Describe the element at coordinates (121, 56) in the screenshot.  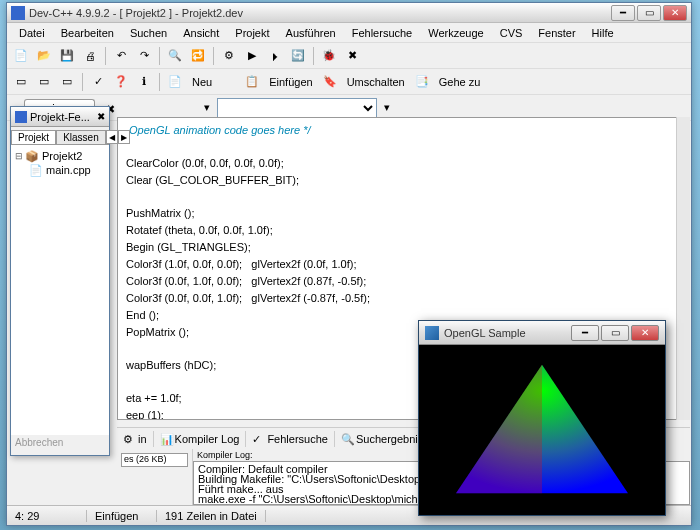
I see `undo-icon: ↶` at that location.